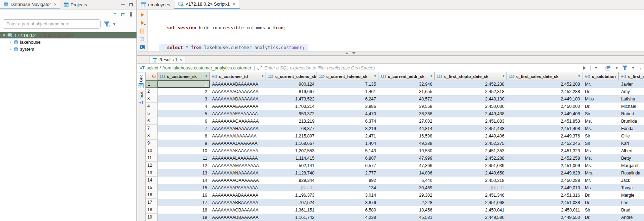 Image resolution: width=644 pixels, height=221 pixels. I want to click on grid-cell-c_current_cdemo_sk: 213,219, so click(291, 121).